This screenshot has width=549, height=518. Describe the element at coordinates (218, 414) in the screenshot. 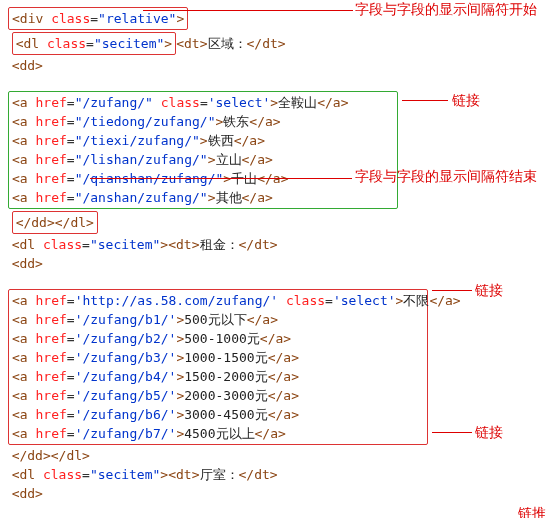

I see `code-link-line: <a href='/zufang/b6/'>3000-4500元</a>` at that location.